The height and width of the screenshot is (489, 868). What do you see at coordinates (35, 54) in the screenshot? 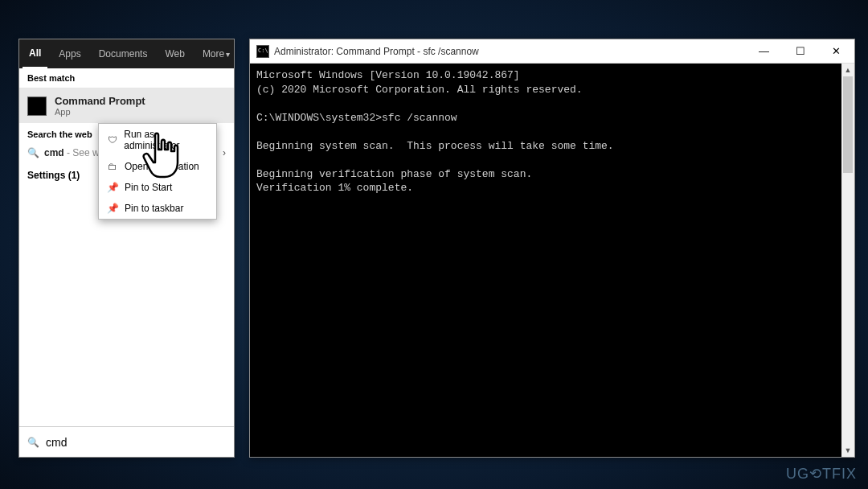
I see `tab-all: All` at bounding box center [35, 54].